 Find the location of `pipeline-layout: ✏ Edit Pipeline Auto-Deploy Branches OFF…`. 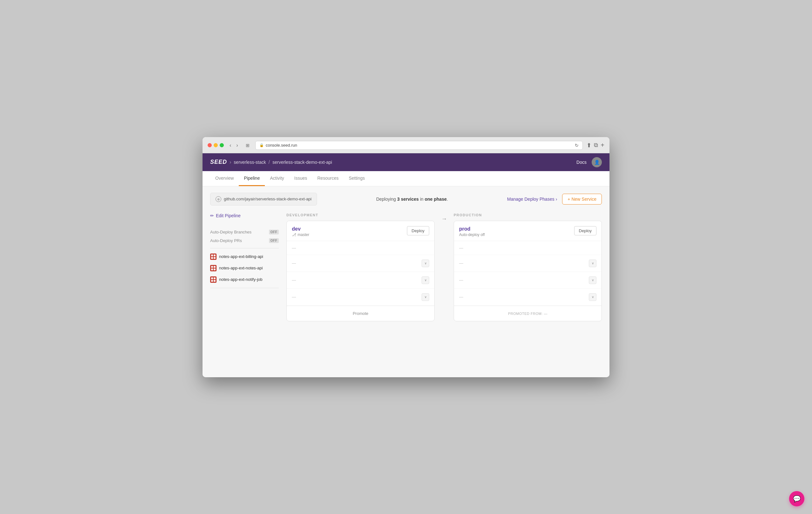

pipeline-layout: ✏ Edit Pipeline Auto-Deploy Branches OFF… is located at coordinates (406, 267).